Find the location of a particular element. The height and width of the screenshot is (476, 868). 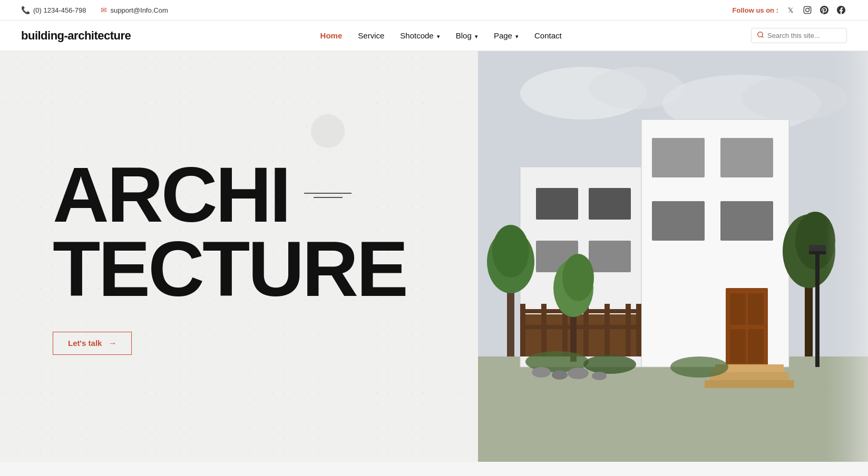

lets-talk-button: Let's talk → is located at coordinates (92, 343).